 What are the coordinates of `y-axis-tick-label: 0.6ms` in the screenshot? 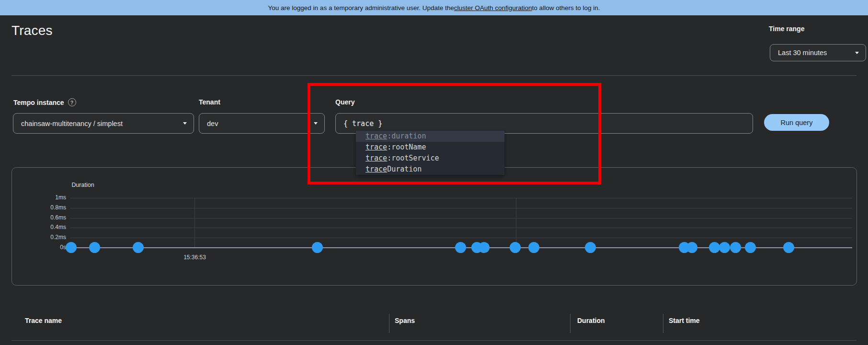 It's located at (49, 218).